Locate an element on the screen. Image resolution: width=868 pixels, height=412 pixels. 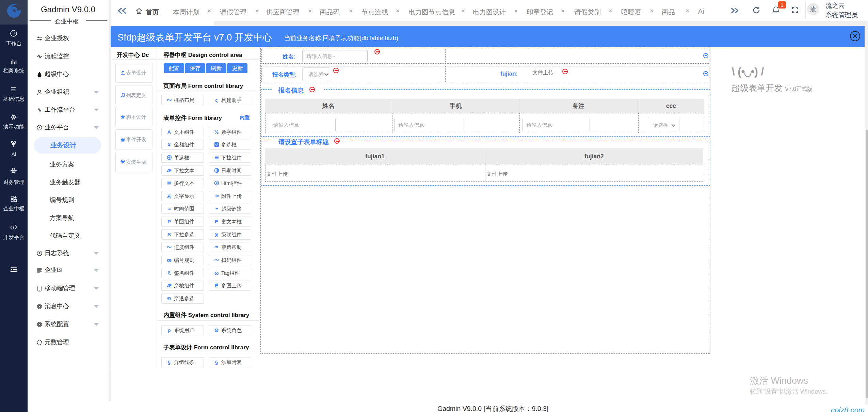
svg-text: あ is located at coordinates (170, 196).